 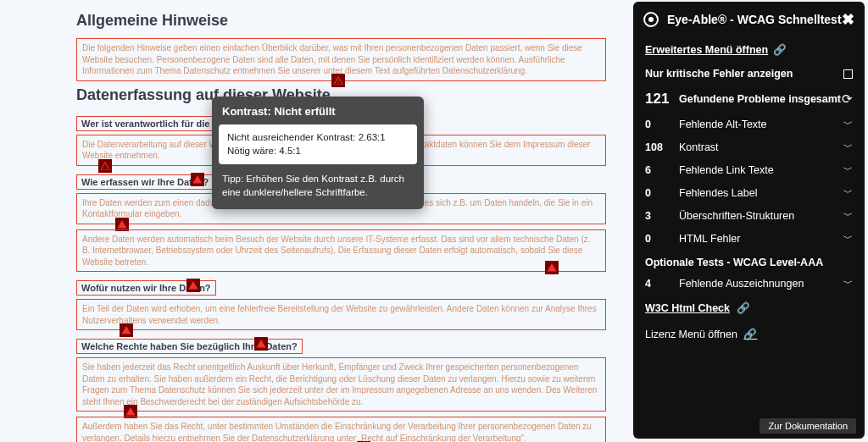 I want to click on panel-header: Eye-Able® - WCAG Schnelltest ✖, so click(x=749, y=19).